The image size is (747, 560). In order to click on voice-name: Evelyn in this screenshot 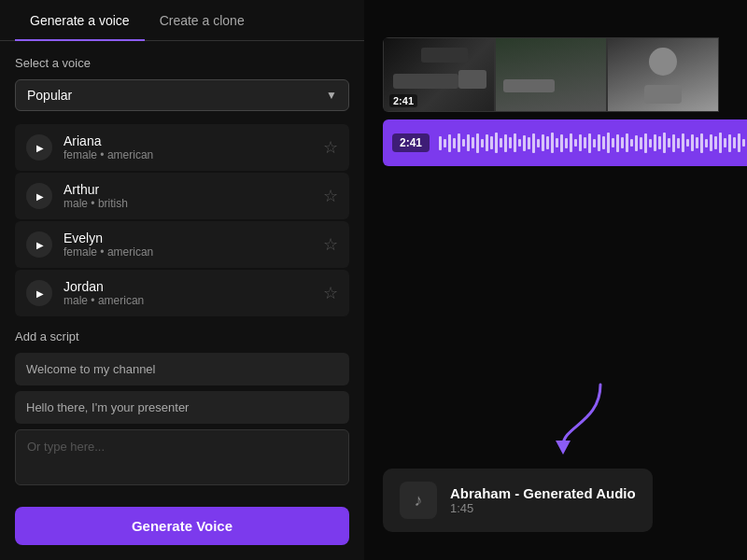, I will do `click(193, 238)`.